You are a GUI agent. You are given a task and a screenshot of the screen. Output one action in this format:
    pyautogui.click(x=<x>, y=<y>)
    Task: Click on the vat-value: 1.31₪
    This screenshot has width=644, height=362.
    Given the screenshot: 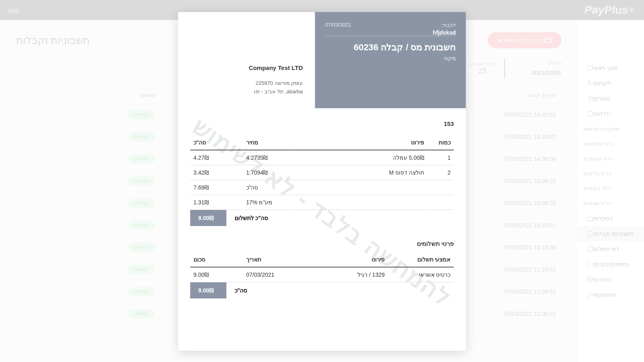 What is the action you would take?
    pyautogui.click(x=217, y=202)
    